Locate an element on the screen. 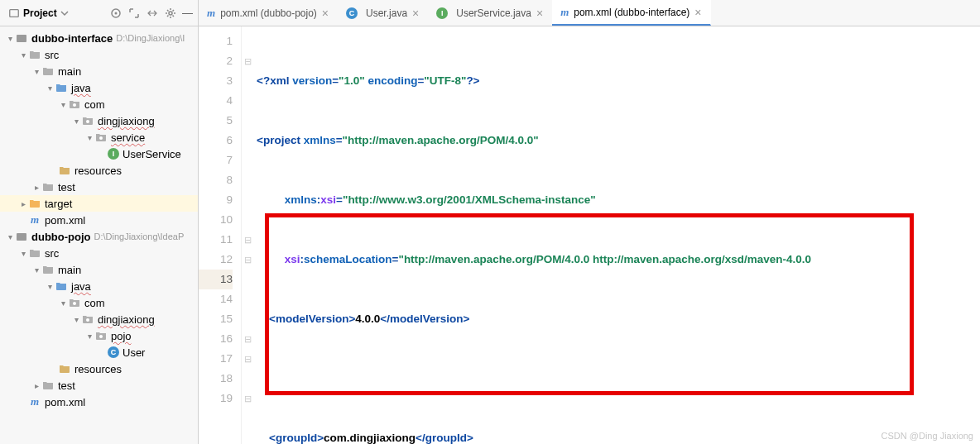 The width and height of the screenshot is (980, 444). tab-label: pom.xml (dubbo-pojo) is located at coordinates (268, 13).